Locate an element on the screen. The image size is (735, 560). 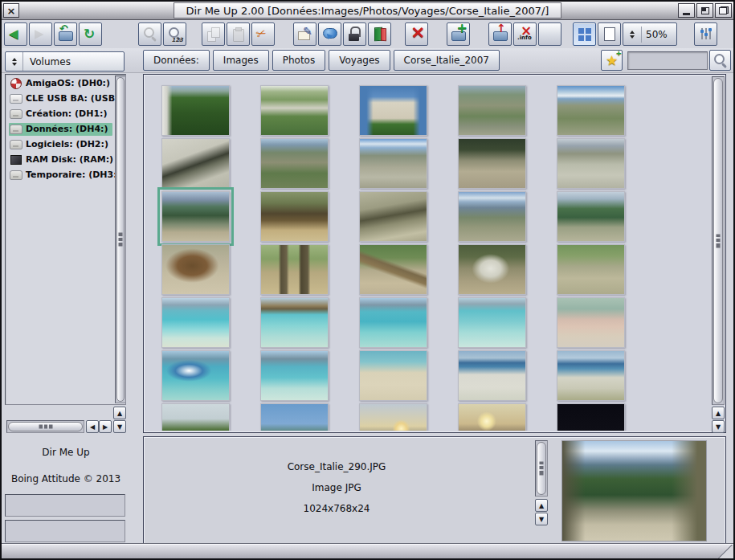
thumbnail-long-pier is located at coordinates (394, 323).